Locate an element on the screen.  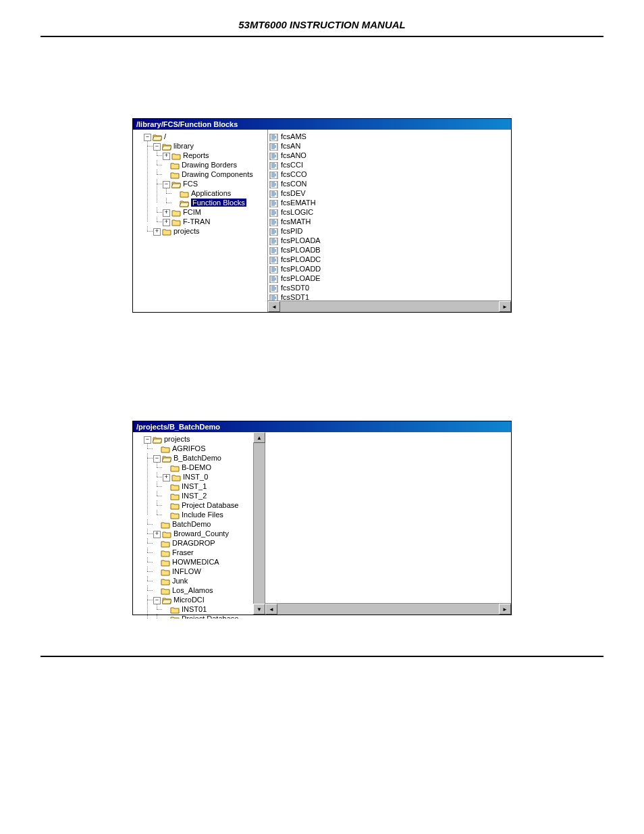
tree-item: BatchDemo is located at coordinates (192, 524).